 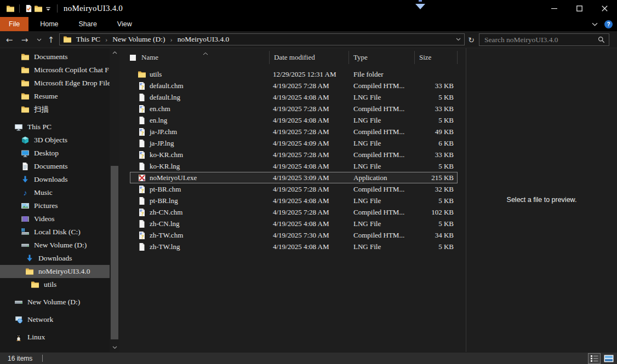 What do you see at coordinates (55, 83) in the screenshot?
I see `sidebar-item-microsoft-edge-drop-file: Microsoft Edge Drop File` at bounding box center [55, 83].